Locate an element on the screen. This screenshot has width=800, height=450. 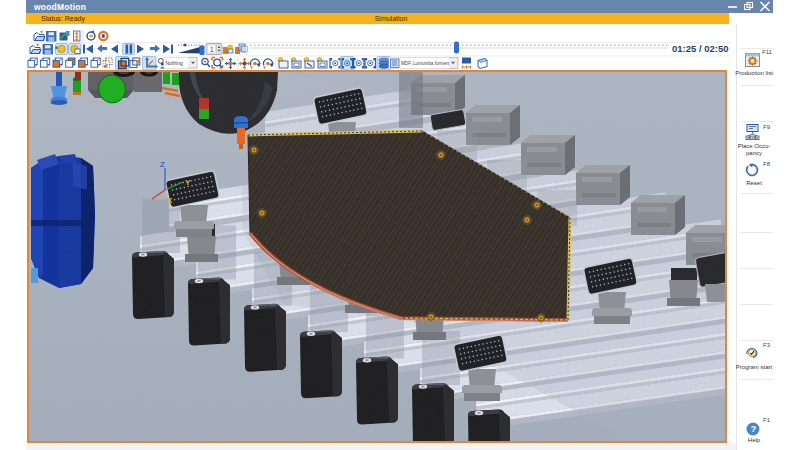
svg-text: MDF, Lumumba furniert is located at coordinates (426, 64).